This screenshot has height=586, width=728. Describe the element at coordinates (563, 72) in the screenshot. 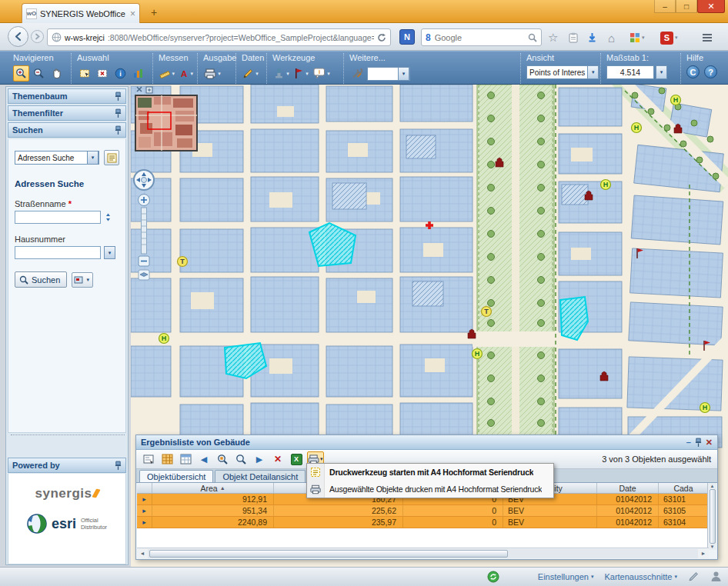

I see `ansicht-select: Points of Interes ▾` at that location.